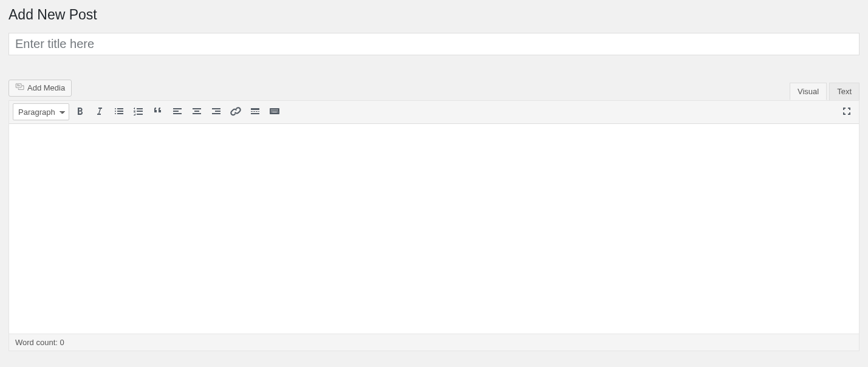 The image size is (868, 367). Describe the element at coordinates (434, 342) in the screenshot. I see `status-bar: Word count: 0` at that location.